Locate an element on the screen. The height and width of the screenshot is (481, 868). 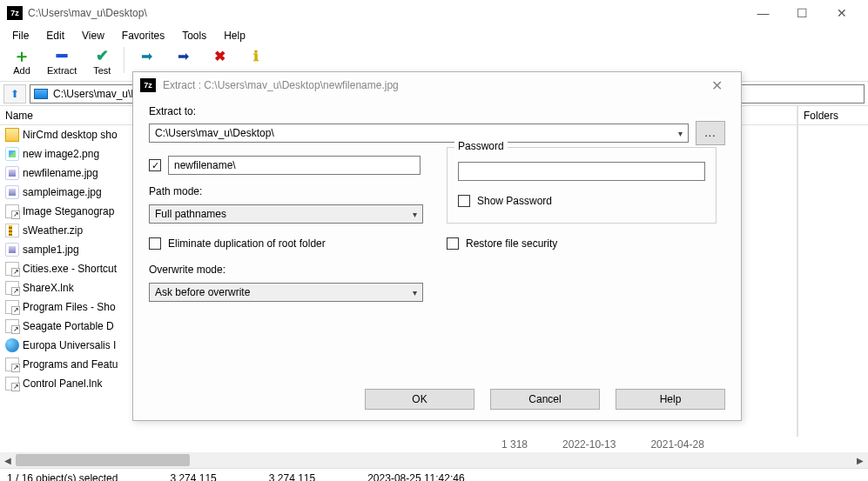
status-selection: 1 / 16 object(s) selected is located at coordinates (63, 477).